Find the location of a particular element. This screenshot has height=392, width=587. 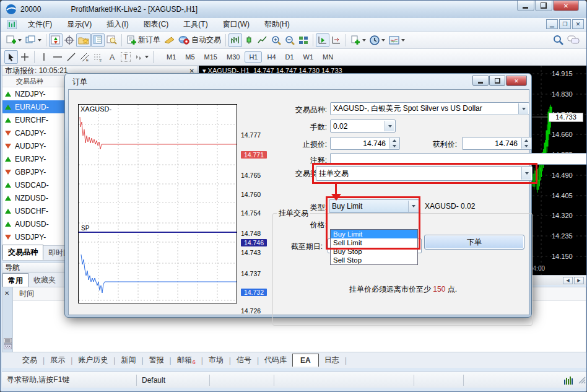

trade-type-select: 挂单交易 is located at coordinates (424, 173).